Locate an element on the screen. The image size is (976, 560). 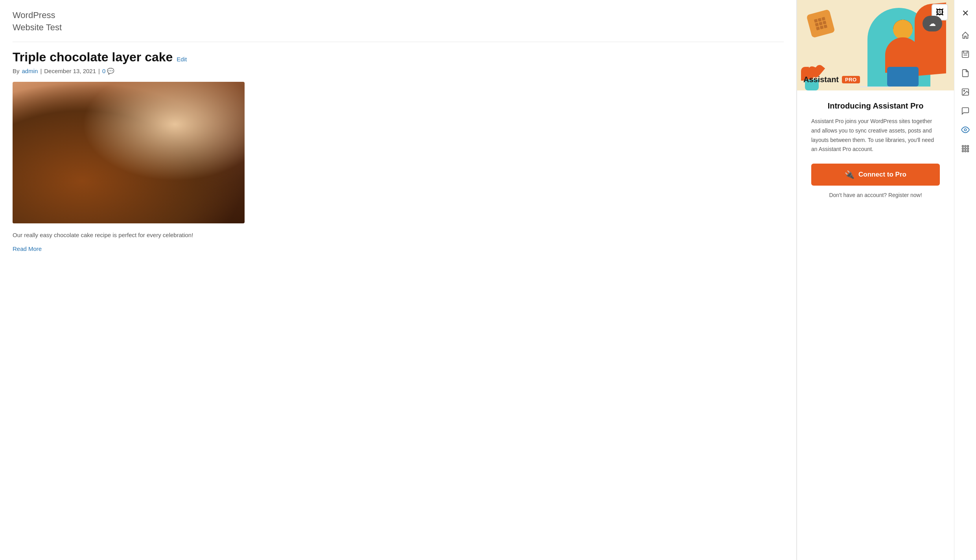
register-text: Don't have an account? Register now! is located at coordinates (875, 195).